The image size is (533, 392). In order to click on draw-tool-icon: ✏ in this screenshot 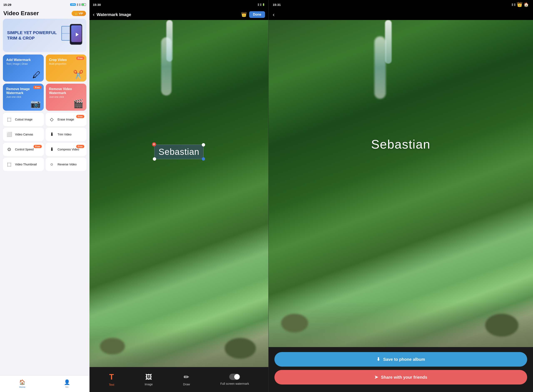, I will do `click(186, 377)`.